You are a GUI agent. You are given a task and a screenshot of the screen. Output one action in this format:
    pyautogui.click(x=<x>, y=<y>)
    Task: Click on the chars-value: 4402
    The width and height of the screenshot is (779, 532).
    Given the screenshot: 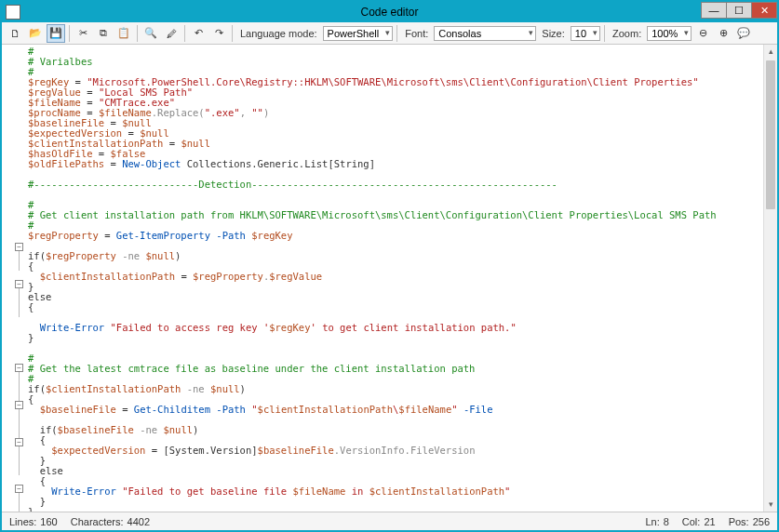 What is the action you would take?
    pyautogui.click(x=139, y=522)
    